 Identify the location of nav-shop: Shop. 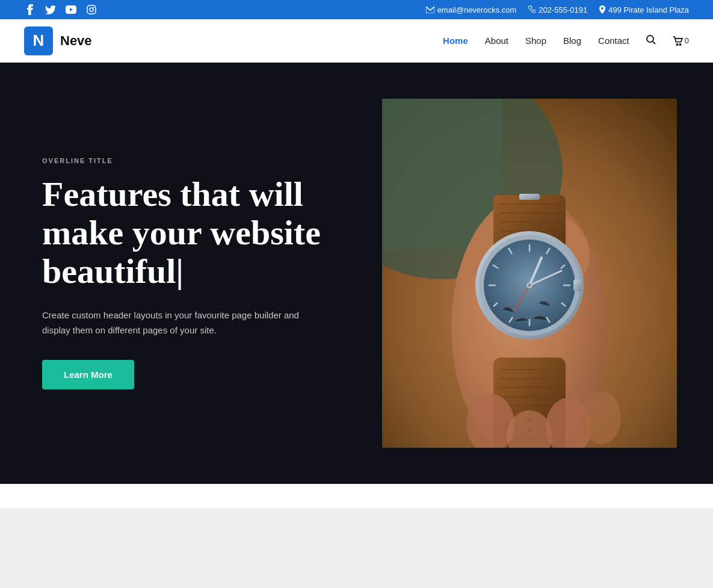
(536, 41).